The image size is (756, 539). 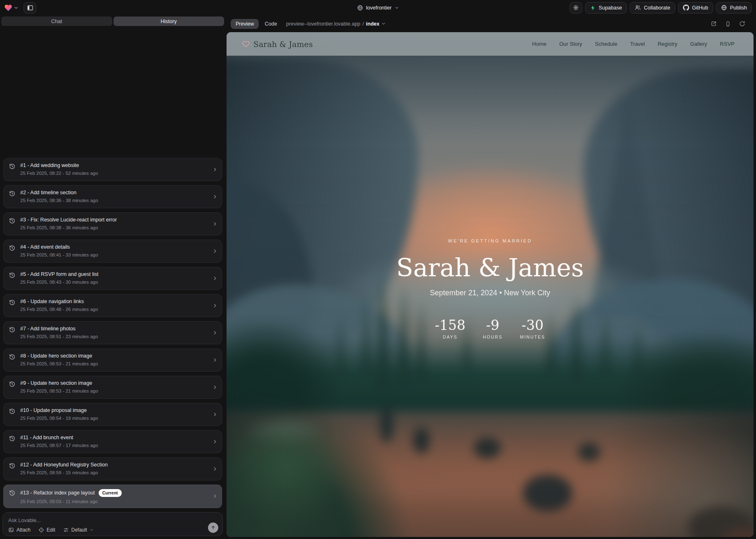 What do you see at coordinates (493, 328) in the screenshot?
I see `countdown-cell: -9HOURS` at bounding box center [493, 328].